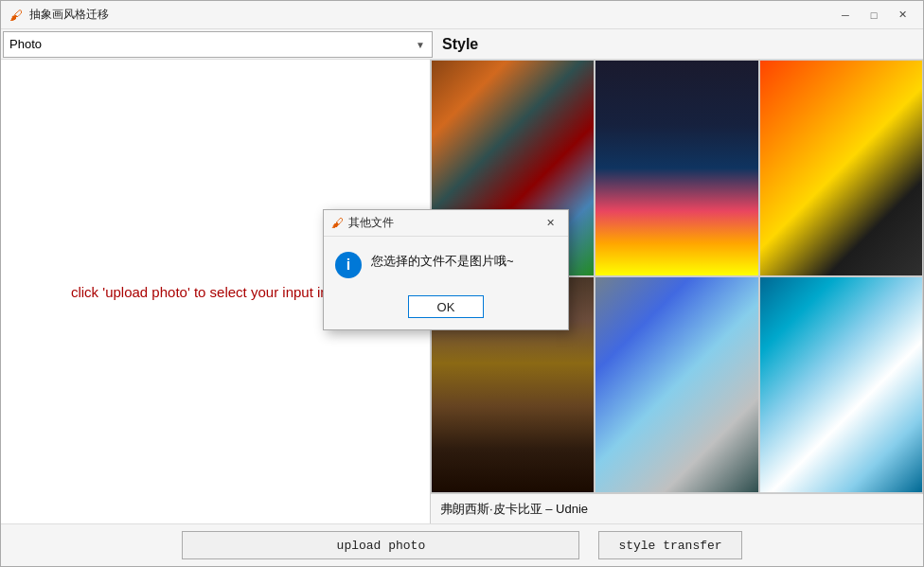 This screenshot has height=567, width=924. I want to click on upload-photo-button: upload photo, so click(381, 545).